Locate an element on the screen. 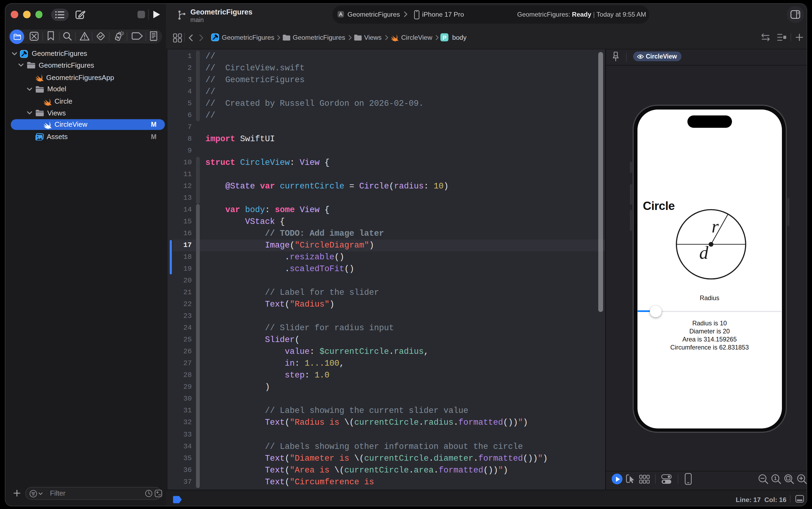 The height and width of the screenshot is (509, 812). svg-text: d is located at coordinates (704, 252).